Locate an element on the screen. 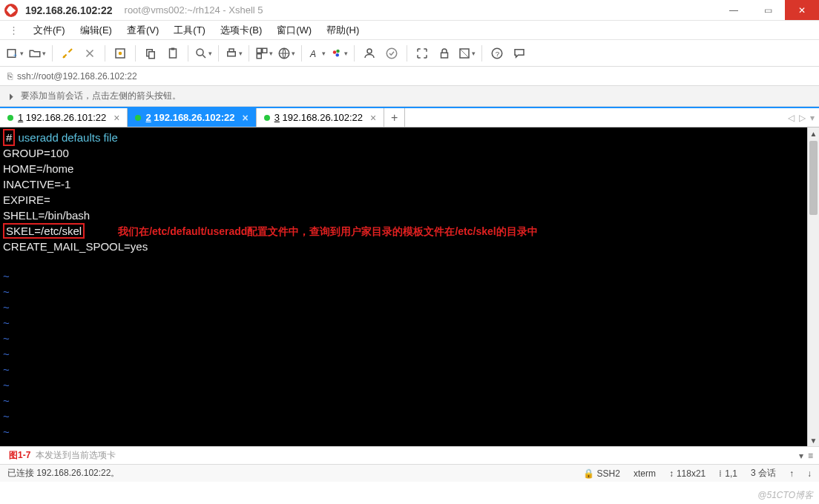 Image resolution: width=819 pixels, height=504 pixels. transparency-button is located at coordinates (467, 53).